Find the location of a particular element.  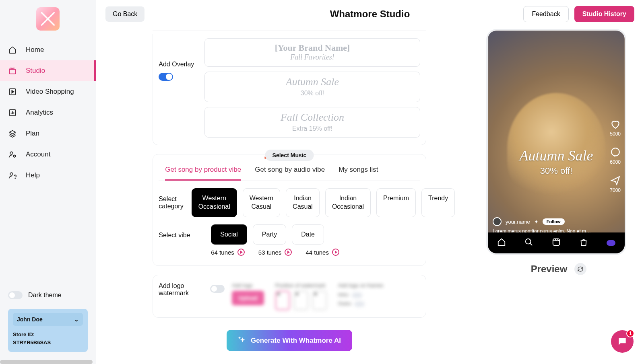

play-square-icon is located at coordinates (12, 92).